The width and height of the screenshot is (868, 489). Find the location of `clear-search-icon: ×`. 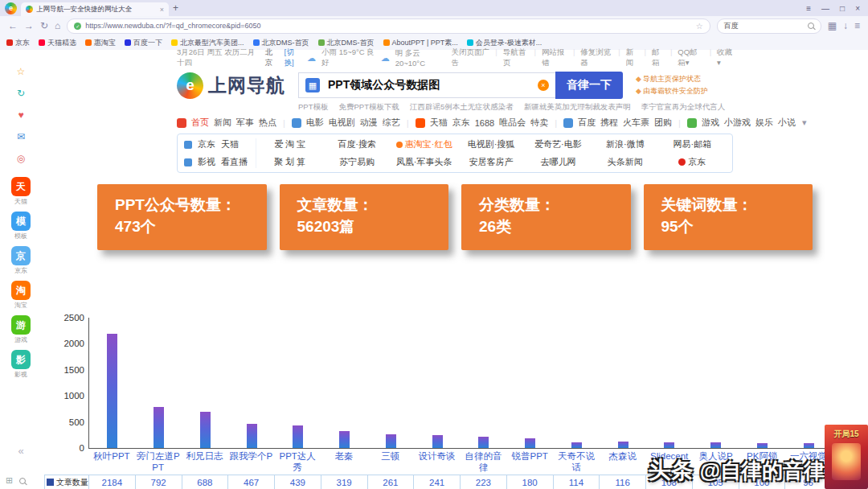

clear-search-icon: × is located at coordinates (543, 85).